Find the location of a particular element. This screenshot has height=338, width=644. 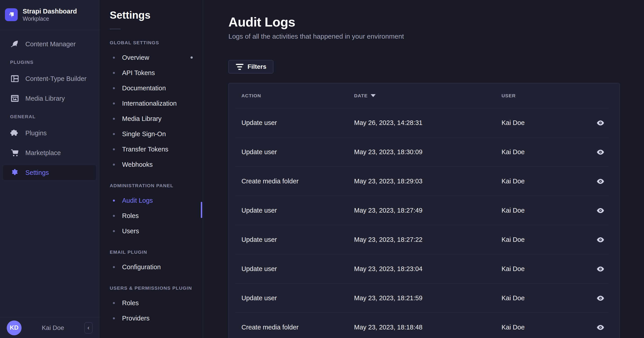

app-title: Strapi Dashboard is located at coordinates (50, 11).